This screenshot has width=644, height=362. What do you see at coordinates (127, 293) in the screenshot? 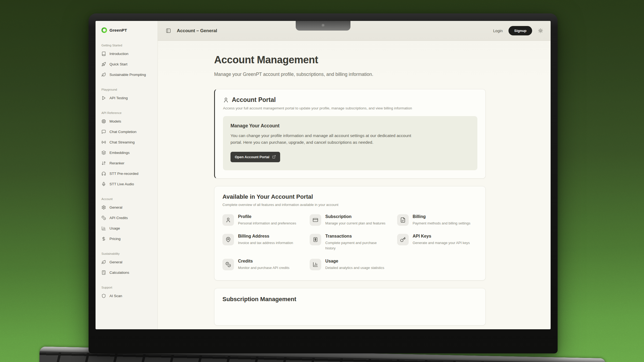
I see `sidebar-section-support: SupportAI Scan` at bounding box center [127, 293].